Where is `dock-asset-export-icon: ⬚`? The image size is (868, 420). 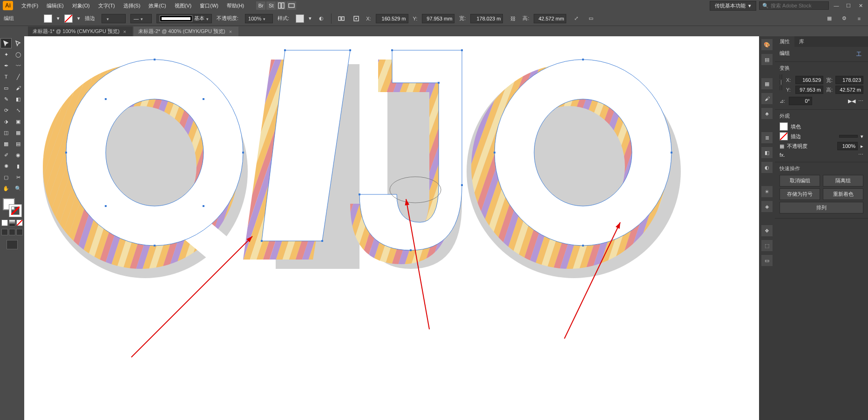 dock-asset-export-icon: ⬚ is located at coordinates (767, 246).